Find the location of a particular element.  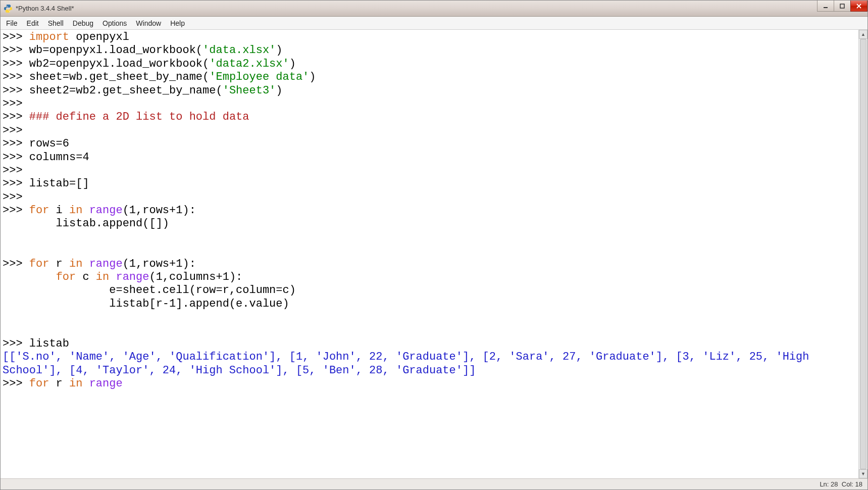

status-line-value: 28 is located at coordinates (834, 484).